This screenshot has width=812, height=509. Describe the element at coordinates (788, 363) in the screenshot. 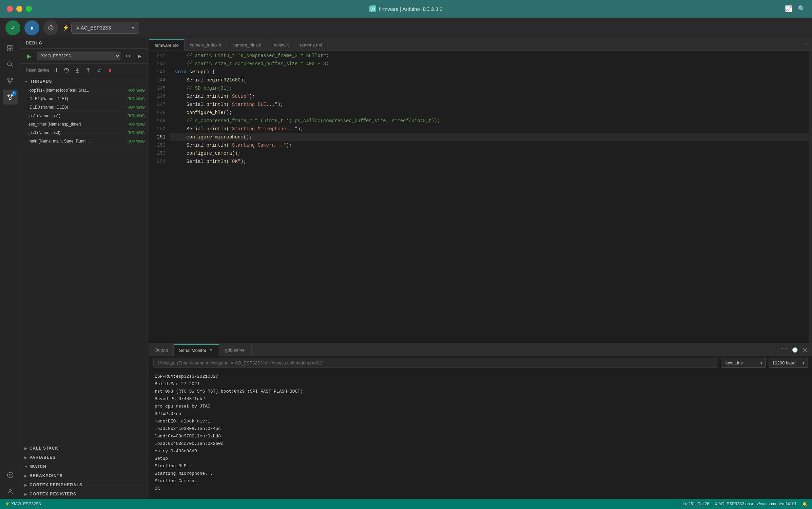

I see `baud-rate-selector-wrapper: 19200 baud 9600 baud 115200 baud` at that location.